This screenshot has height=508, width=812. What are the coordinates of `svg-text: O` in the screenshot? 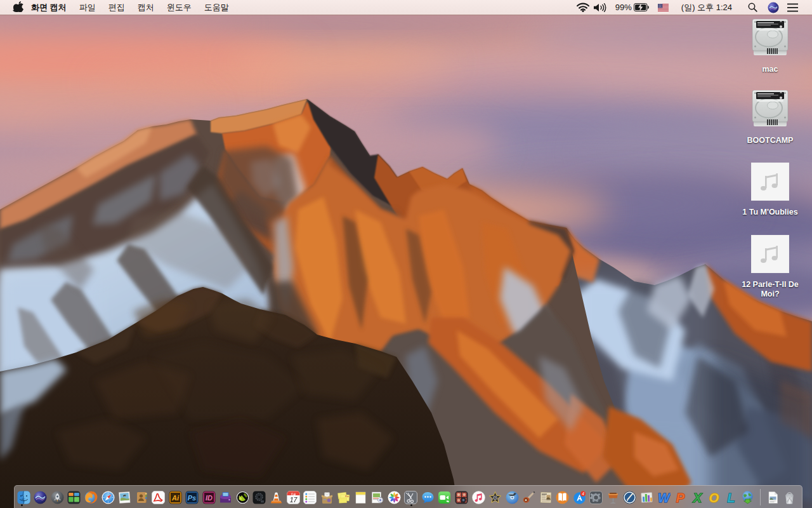 It's located at (714, 498).